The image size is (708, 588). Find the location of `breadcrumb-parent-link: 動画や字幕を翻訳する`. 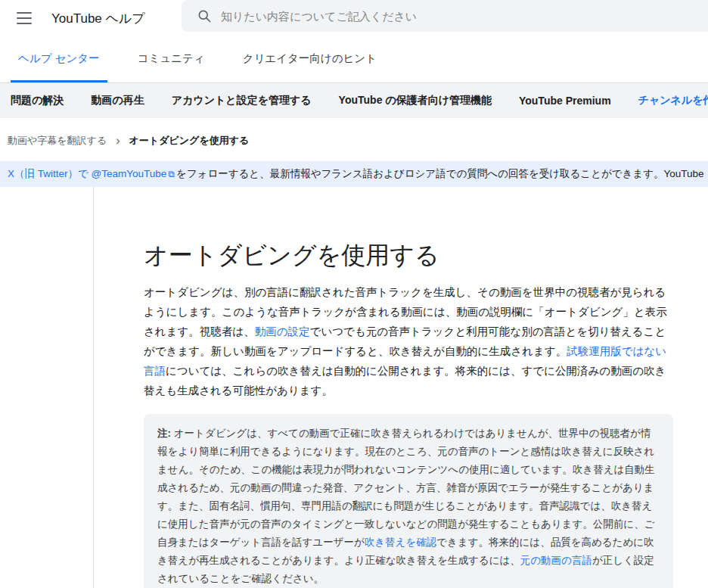

breadcrumb-parent-link: 動画や字幕を翻訳する is located at coordinates (57, 141).